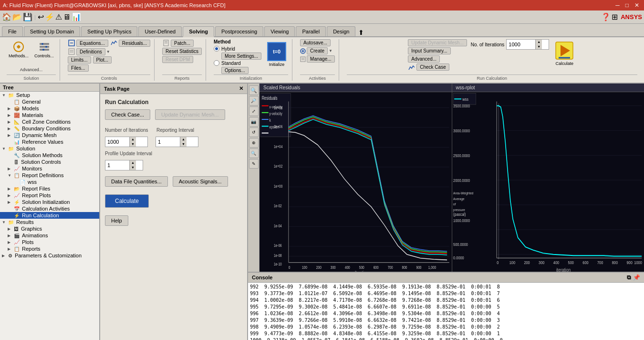  What do you see at coordinates (127, 201) in the screenshot?
I see `calculate-main-btn: Calculate` at bounding box center [127, 201].